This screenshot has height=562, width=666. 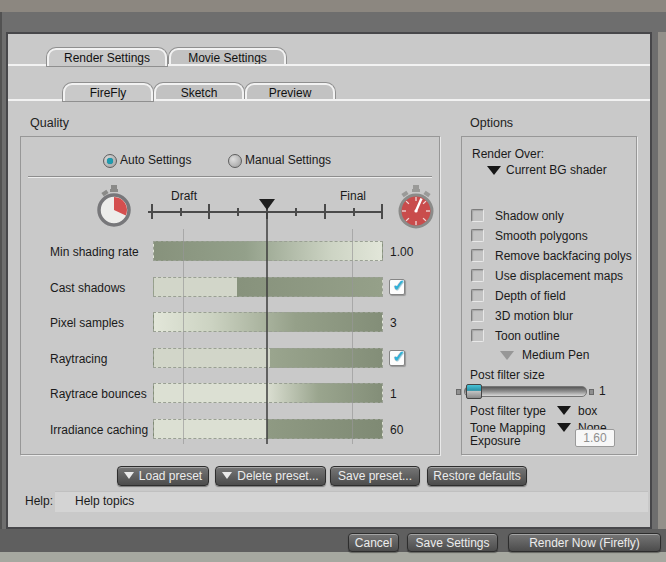 I want to click on delete-preset-label: Delete preset..., so click(x=278, y=476).